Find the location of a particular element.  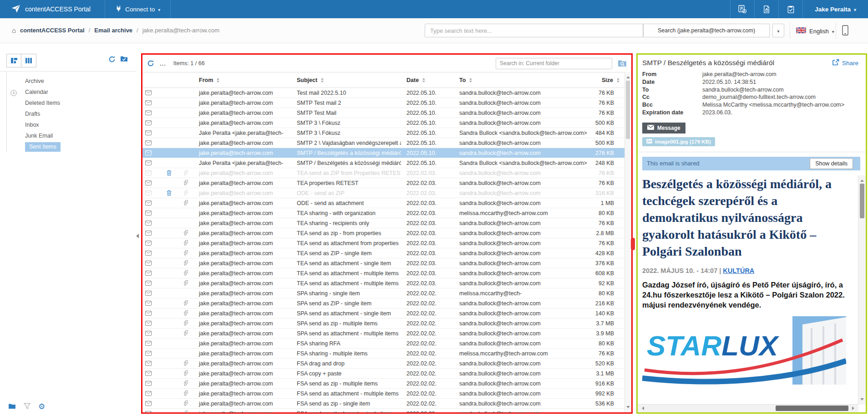

cell-subject: TEA sharing - recipients only is located at coordinates (346, 223).